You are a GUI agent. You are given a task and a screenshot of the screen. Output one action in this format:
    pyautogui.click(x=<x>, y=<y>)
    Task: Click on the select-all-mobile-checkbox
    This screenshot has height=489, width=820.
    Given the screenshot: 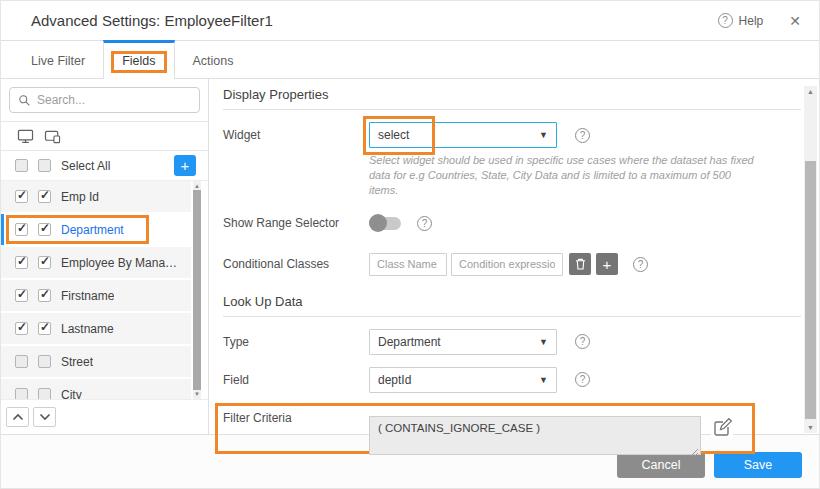 What is the action you would take?
    pyautogui.click(x=44, y=166)
    